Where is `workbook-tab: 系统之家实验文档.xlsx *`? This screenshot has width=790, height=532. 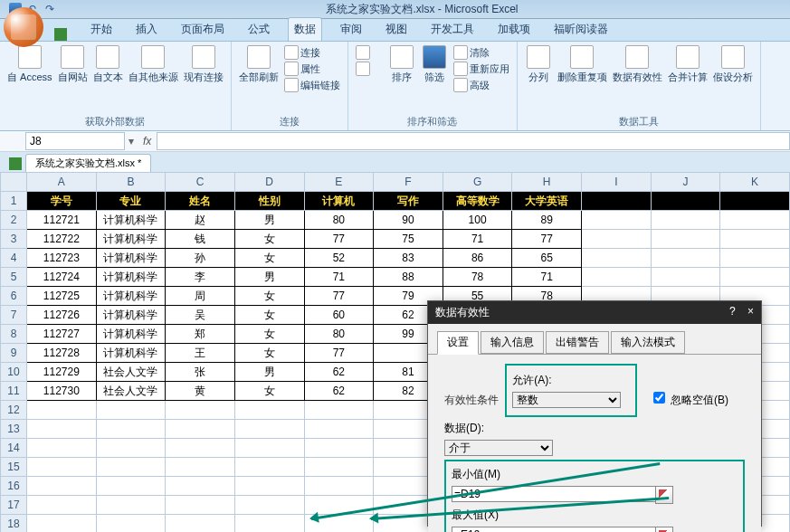 workbook-tab: 系统之家实验文档.xlsx * is located at coordinates (89, 163).